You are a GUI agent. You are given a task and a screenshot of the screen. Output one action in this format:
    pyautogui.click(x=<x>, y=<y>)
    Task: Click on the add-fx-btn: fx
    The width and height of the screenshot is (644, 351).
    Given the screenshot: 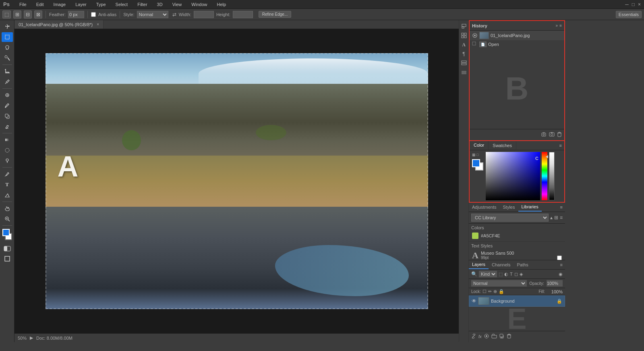 What is the action you would take?
    pyautogui.click(x=480, y=337)
    